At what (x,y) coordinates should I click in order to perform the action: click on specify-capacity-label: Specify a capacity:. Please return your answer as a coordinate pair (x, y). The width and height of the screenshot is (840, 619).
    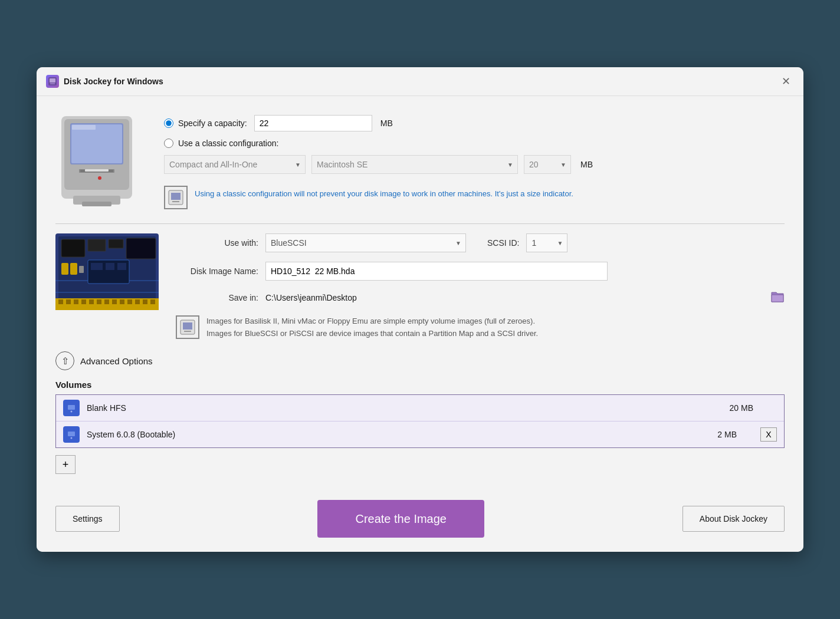
    Looking at the image, I should click on (212, 123).